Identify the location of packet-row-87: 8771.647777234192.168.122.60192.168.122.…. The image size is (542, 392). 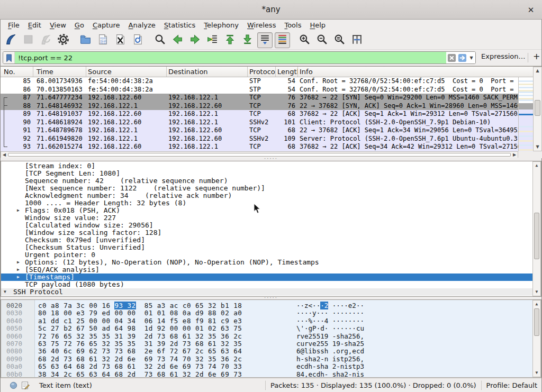
(259, 98).